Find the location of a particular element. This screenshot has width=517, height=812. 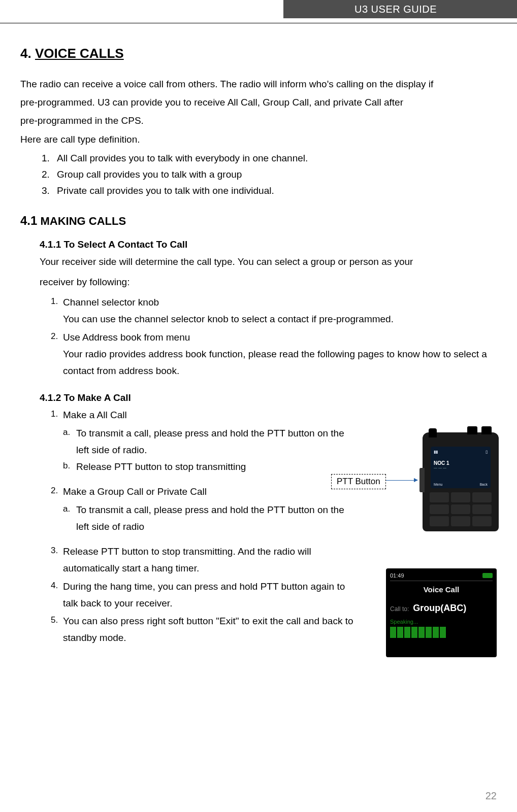

subsection-number: 4.1 is located at coordinates (28, 220).